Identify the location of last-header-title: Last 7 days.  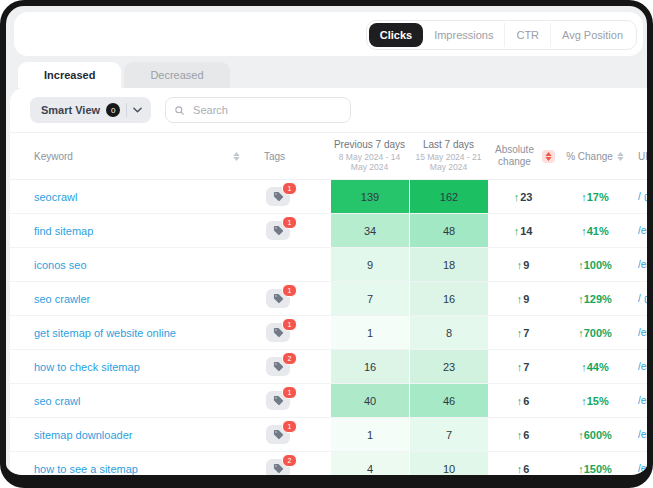
(448, 146).